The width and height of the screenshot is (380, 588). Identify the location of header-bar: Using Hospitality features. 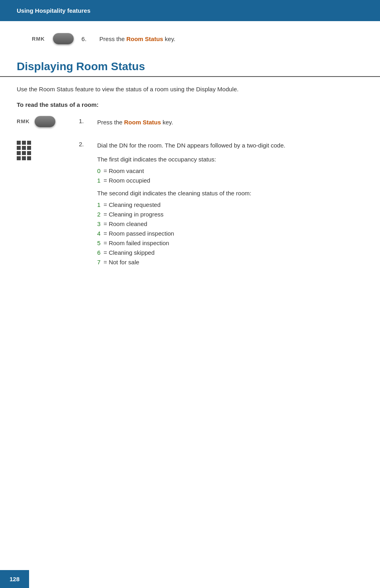
(190, 10).